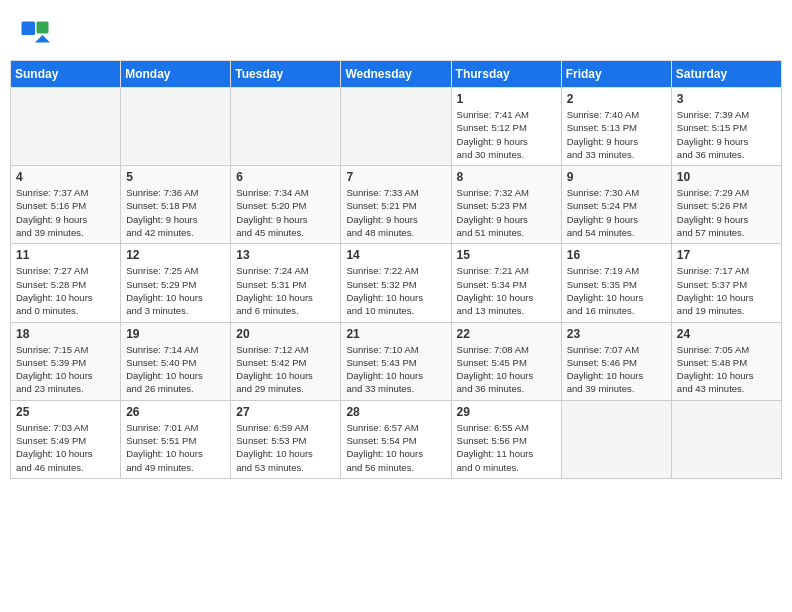 This screenshot has height=612, width=792. Describe the element at coordinates (66, 290) in the screenshot. I see `day-info: Sunrise: 7:27 AM Sunset: 5:28 PM Dayligh…` at that location.